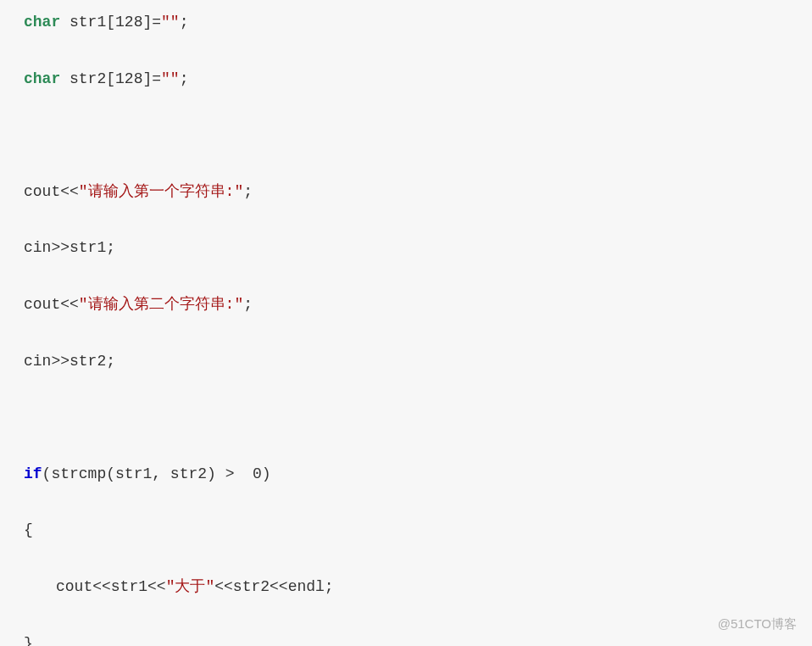  Describe the element at coordinates (406, 22) in the screenshot. I see `code-line: char str1[128]="";` at that location.